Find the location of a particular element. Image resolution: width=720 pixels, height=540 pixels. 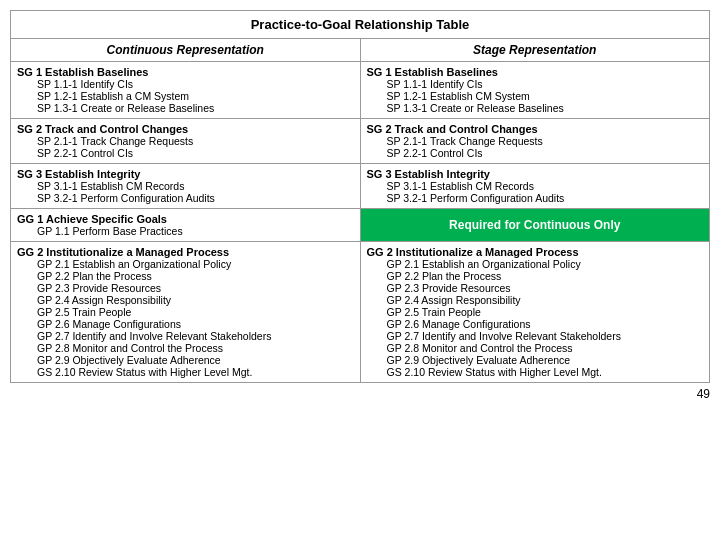

table-row: SG 3 Establish IntegritySP 3.1-1 Establi… is located at coordinates (360, 186).